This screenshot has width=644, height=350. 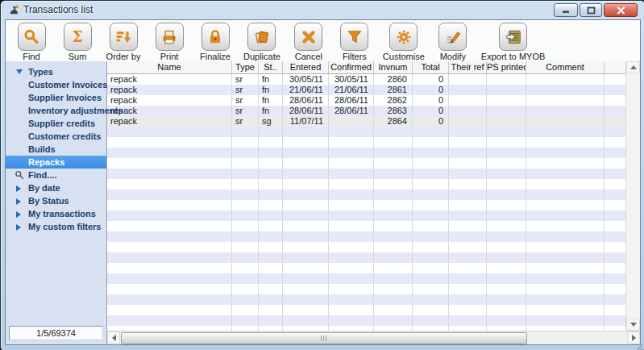 What do you see at coordinates (215, 42) in the screenshot?
I see `toolbar-button-finalize: Finalize` at bounding box center [215, 42].